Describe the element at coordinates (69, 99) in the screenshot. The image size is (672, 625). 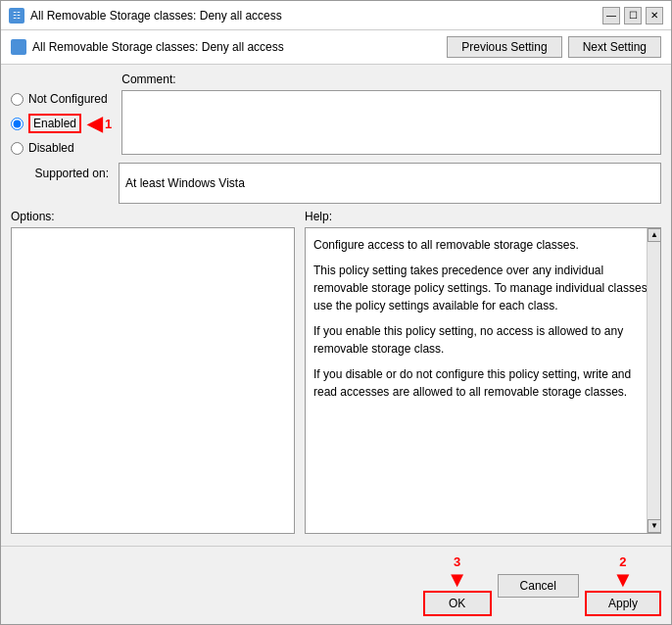
I see `not-configured-label: Not Configured` at that location.